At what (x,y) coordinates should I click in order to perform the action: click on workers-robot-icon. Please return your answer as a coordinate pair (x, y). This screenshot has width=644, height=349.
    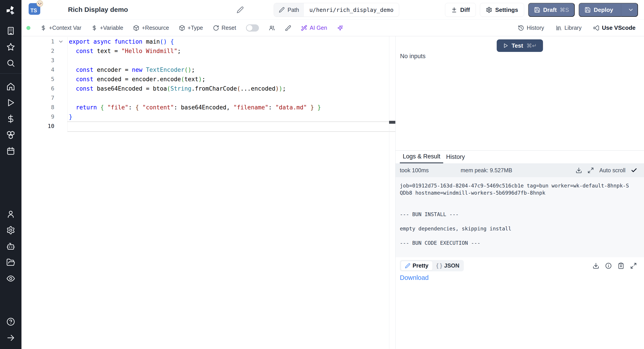
    Looking at the image, I should click on (11, 246).